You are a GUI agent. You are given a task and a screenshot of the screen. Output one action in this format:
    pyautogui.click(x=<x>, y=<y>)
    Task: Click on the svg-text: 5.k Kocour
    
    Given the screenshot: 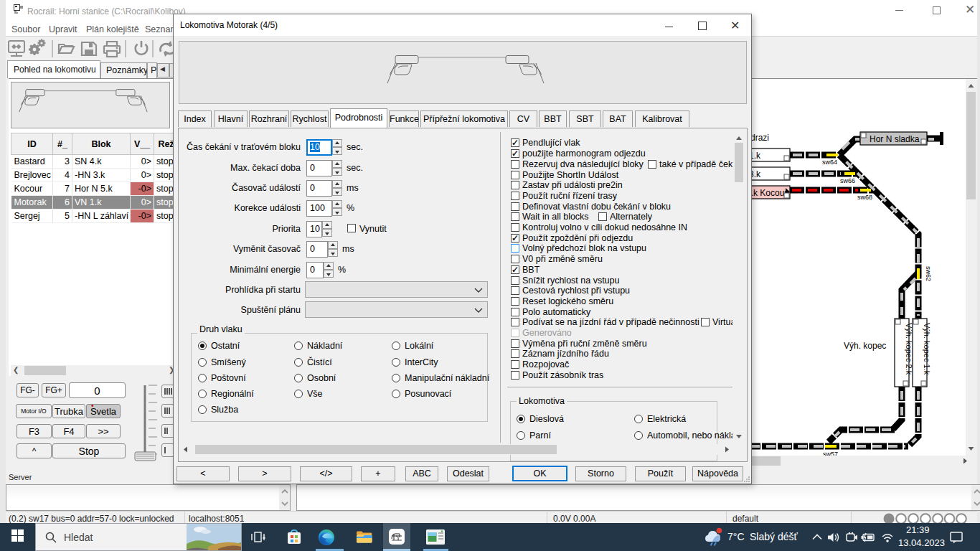 What is the action you would take?
    pyautogui.click(x=766, y=193)
    